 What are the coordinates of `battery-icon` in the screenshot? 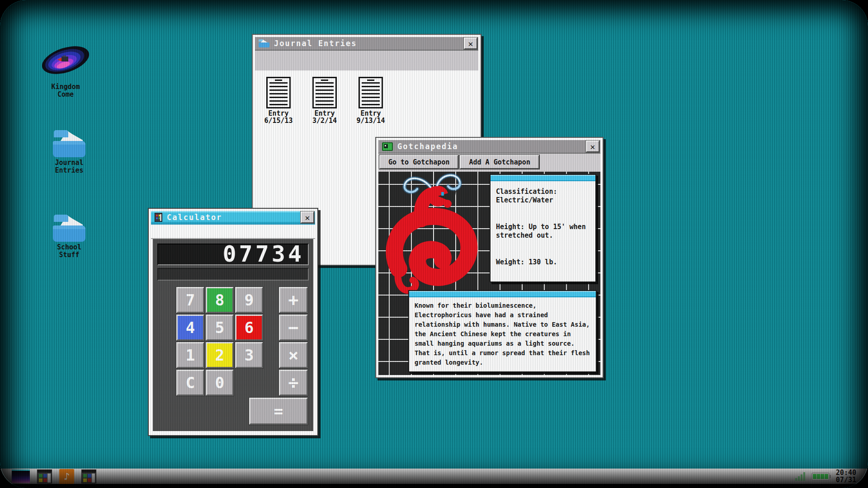 It's located at (821, 476).